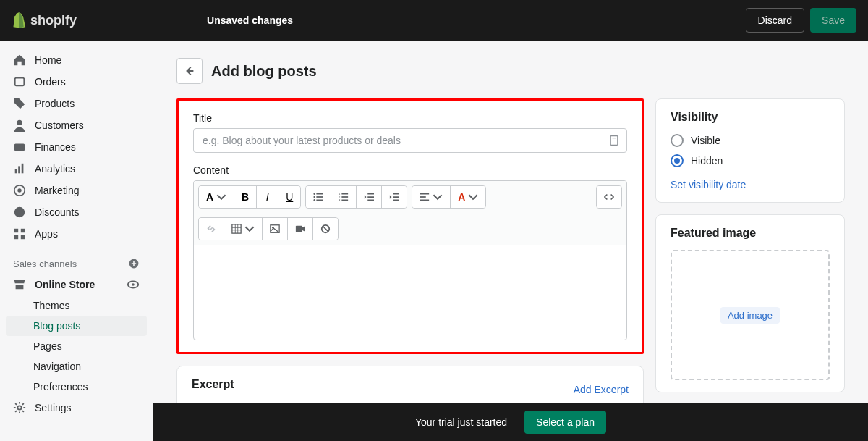 Image resolution: width=868 pixels, height=441 pixels. I want to click on radio-icon, so click(677, 140).